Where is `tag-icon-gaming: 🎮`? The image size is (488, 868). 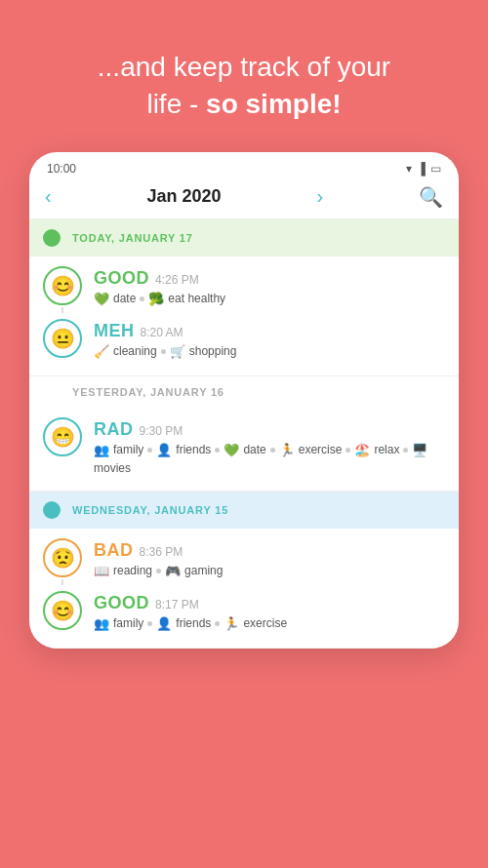 tag-icon-gaming: 🎮 is located at coordinates (173, 572).